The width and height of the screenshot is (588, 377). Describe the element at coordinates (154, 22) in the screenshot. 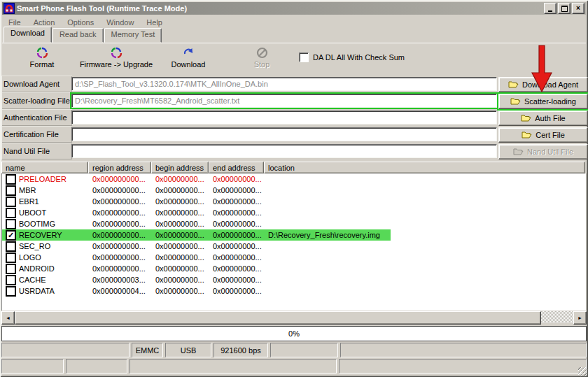

I see `menu-item-help: Help` at that location.